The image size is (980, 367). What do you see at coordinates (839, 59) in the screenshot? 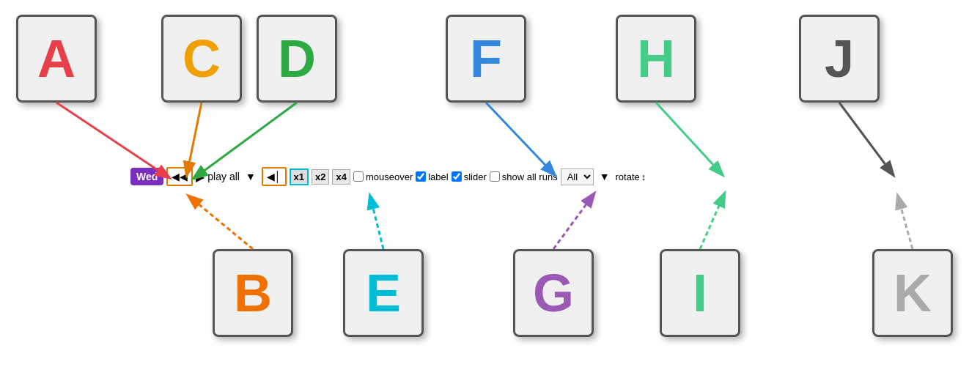
I see `letter-box-j: J` at bounding box center [839, 59].